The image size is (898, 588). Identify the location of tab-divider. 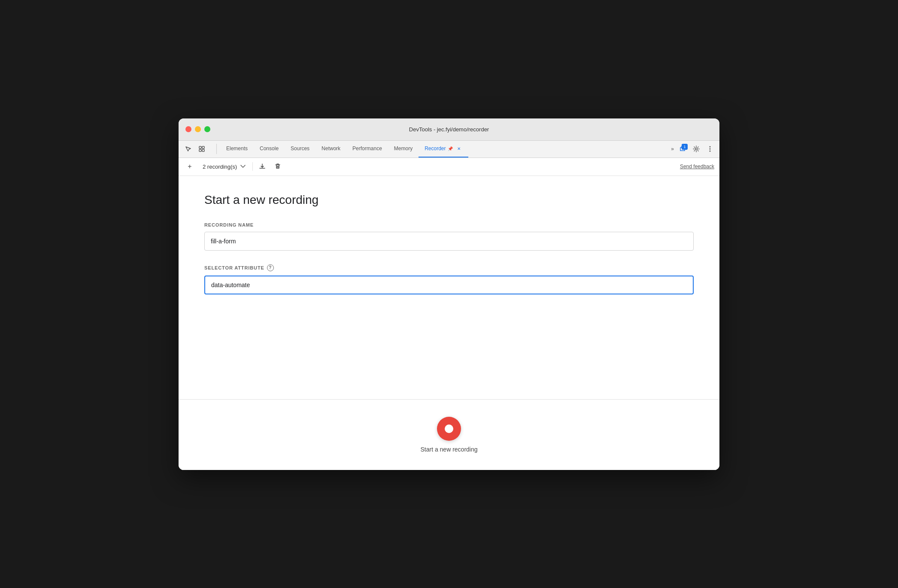
(216, 149).